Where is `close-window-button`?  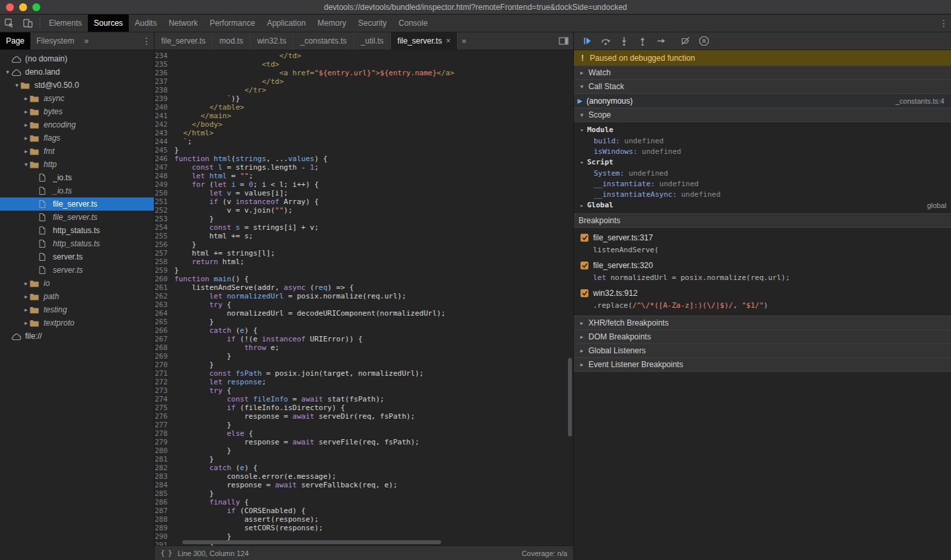 close-window-button is located at coordinates (10, 7).